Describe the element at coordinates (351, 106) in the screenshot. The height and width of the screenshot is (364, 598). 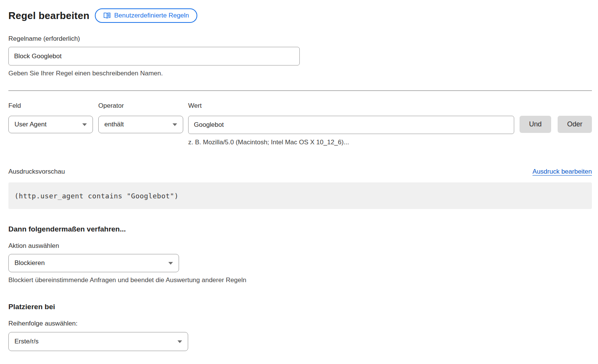
I see `value-label: Wert` at that location.